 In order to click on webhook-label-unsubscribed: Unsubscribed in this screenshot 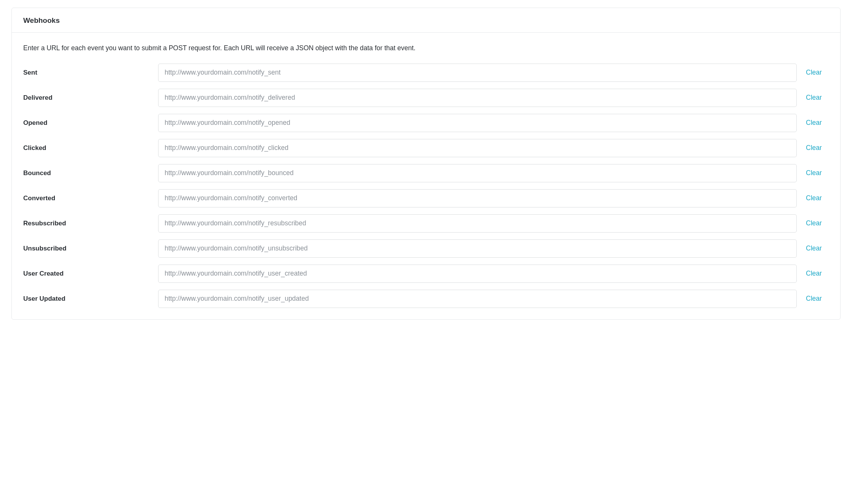, I will do `click(86, 249)`.